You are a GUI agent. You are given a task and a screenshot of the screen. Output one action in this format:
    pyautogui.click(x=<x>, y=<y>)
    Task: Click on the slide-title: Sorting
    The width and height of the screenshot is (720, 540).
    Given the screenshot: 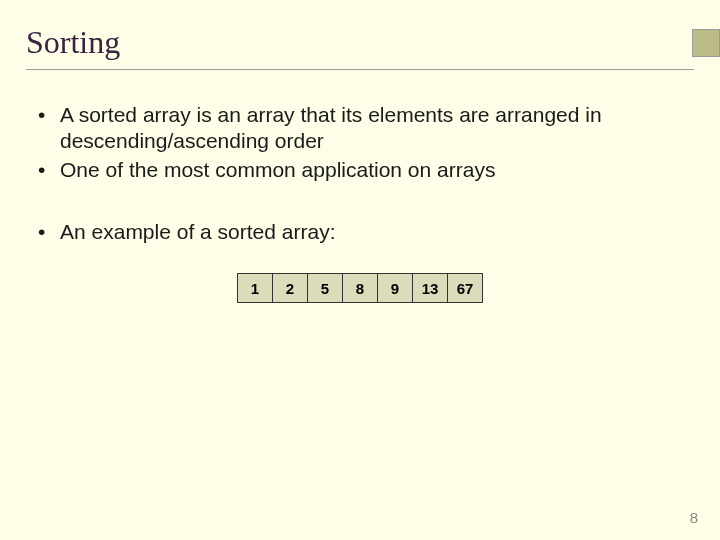 What is the action you would take?
    pyautogui.click(x=360, y=30)
    